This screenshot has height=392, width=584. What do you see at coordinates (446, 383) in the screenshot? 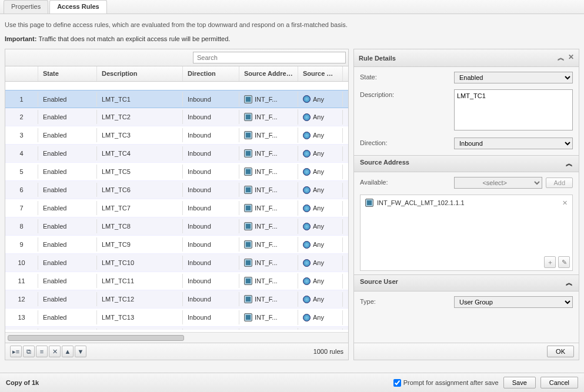
I see `prompt-checkbox-label: Prompt for assignment after save` at bounding box center [446, 383].